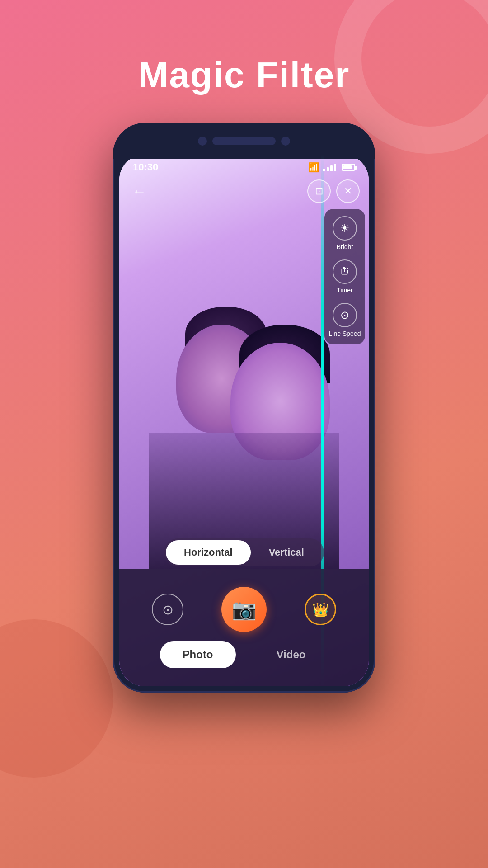  I want to click on speed-icon: ⊙, so click(345, 315).